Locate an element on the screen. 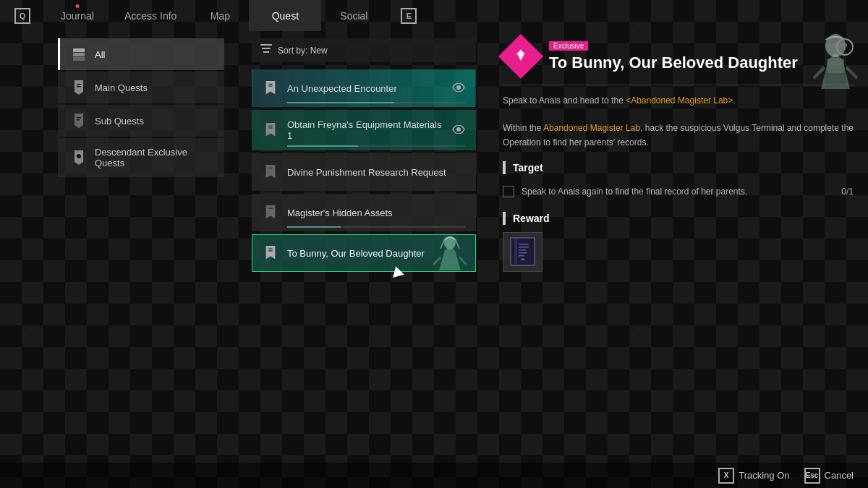  cancel-action: Esc Cancel is located at coordinates (829, 476).